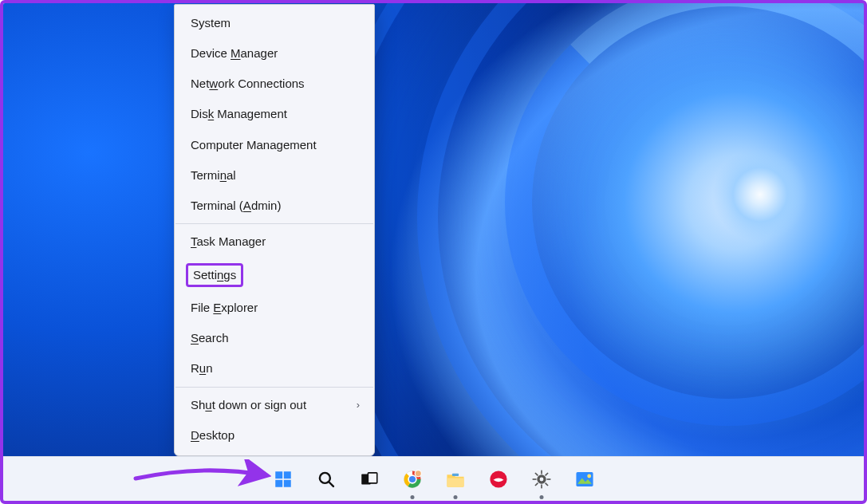 The height and width of the screenshot is (504, 867). What do you see at coordinates (358, 405) in the screenshot?
I see `chevron-right-icon: ›` at bounding box center [358, 405].